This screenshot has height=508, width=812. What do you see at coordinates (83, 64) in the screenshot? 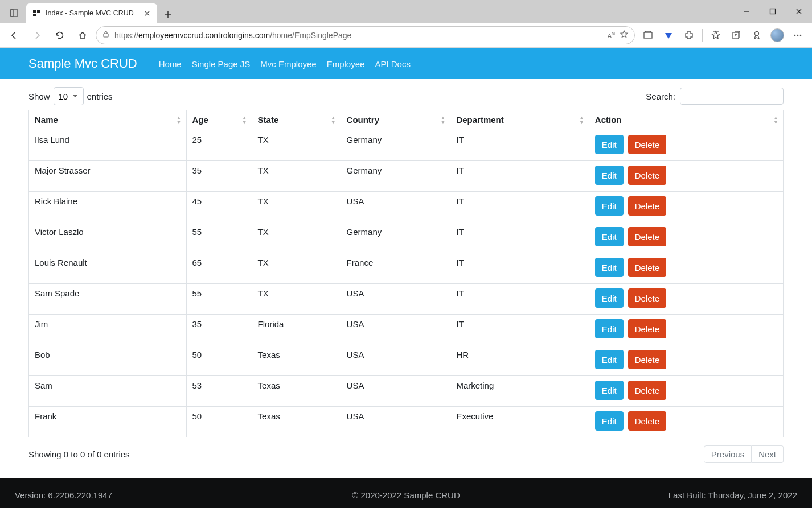
I see `brand-title: Sample Mvc CRUD` at bounding box center [83, 64].